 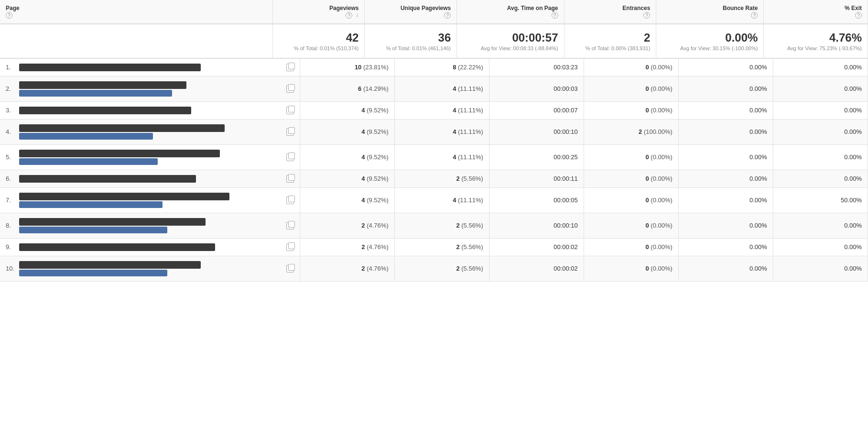 I want to click on bounce-rate-help-icon: ?, so click(x=754, y=15).